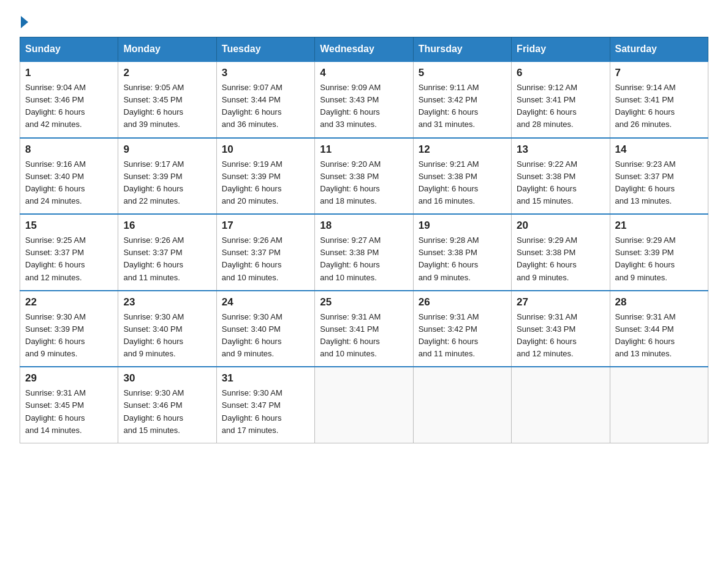 The image size is (728, 563). I want to click on day-info: Sunrise: 9:22 AMSunset: 3:38 PMDaylight:…, so click(547, 183).